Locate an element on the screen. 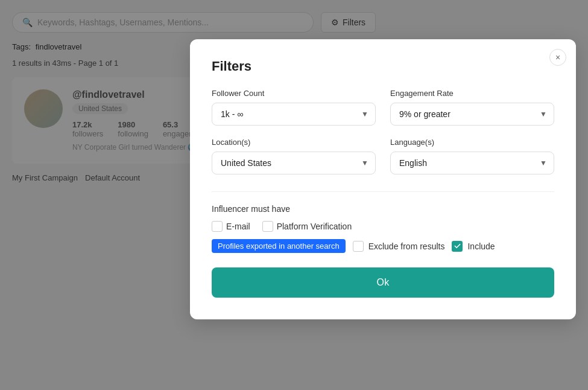 This screenshot has width=588, height=390. locations-label: Location(s) is located at coordinates (294, 142).